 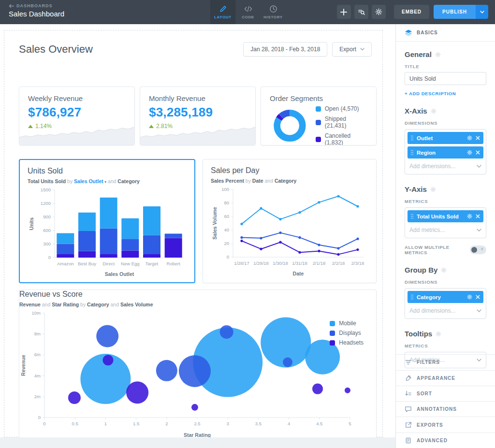 What do you see at coordinates (319, 263) in the screenshot?
I see `svg-text: 2/1/18` at bounding box center [319, 263].